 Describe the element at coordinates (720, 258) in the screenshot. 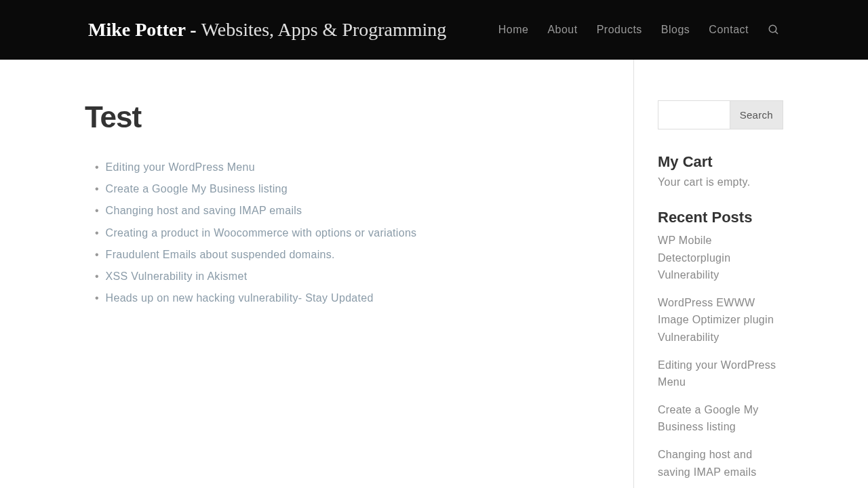

I see `list-item: WP Mobile Detectorplugin Vulnerability` at that location.